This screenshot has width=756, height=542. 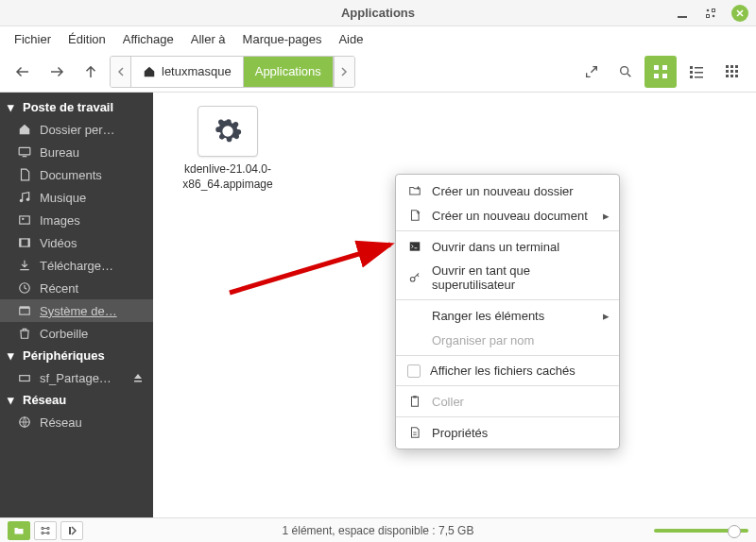 I want to click on sidebar-item-music: Musique, so click(x=77, y=197).